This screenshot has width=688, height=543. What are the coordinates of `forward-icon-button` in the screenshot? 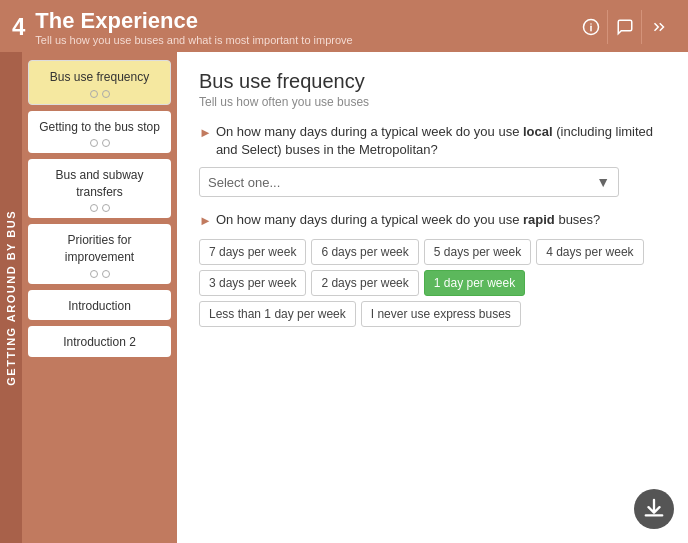 It's located at (659, 27).